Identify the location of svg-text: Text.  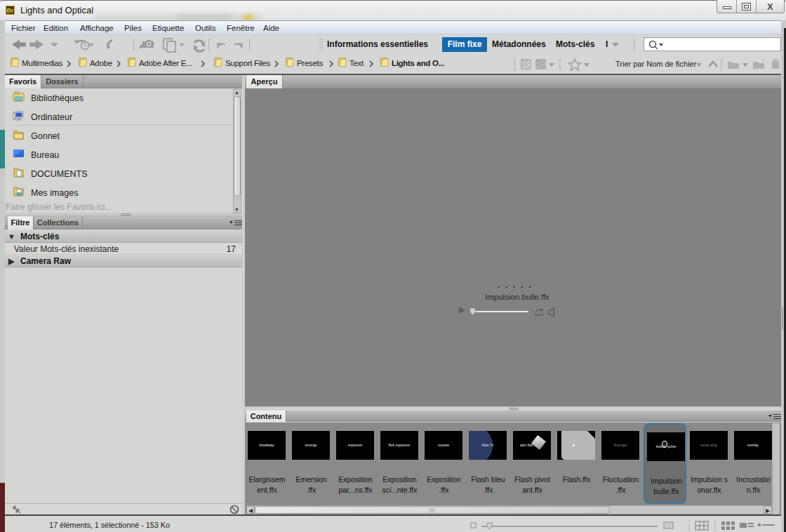
(357, 63).